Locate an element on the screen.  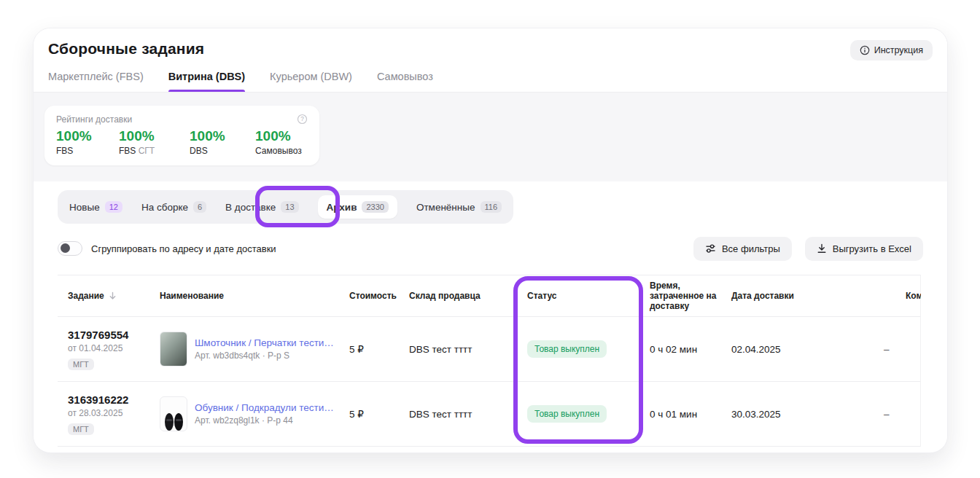
panel-header: Сборочные задания Инструкция Маркетплейс… is located at coordinates (490, 60).